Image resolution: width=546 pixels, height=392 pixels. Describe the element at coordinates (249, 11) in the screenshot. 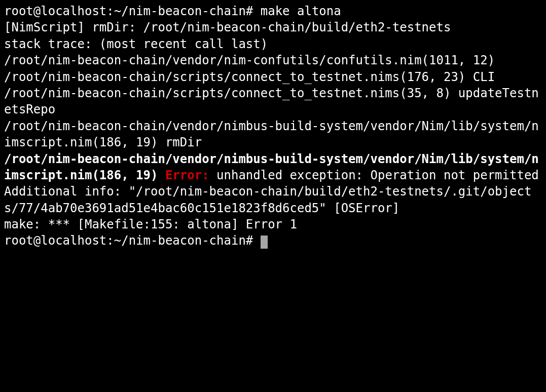

I see `prompt-symbol: #` at that location.